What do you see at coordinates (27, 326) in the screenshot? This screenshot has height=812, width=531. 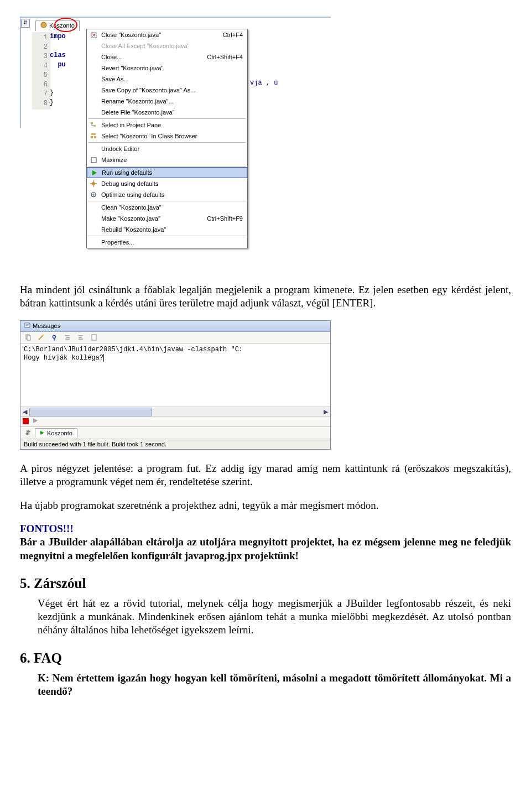 I see `messages-icon` at bounding box center [27, 326].